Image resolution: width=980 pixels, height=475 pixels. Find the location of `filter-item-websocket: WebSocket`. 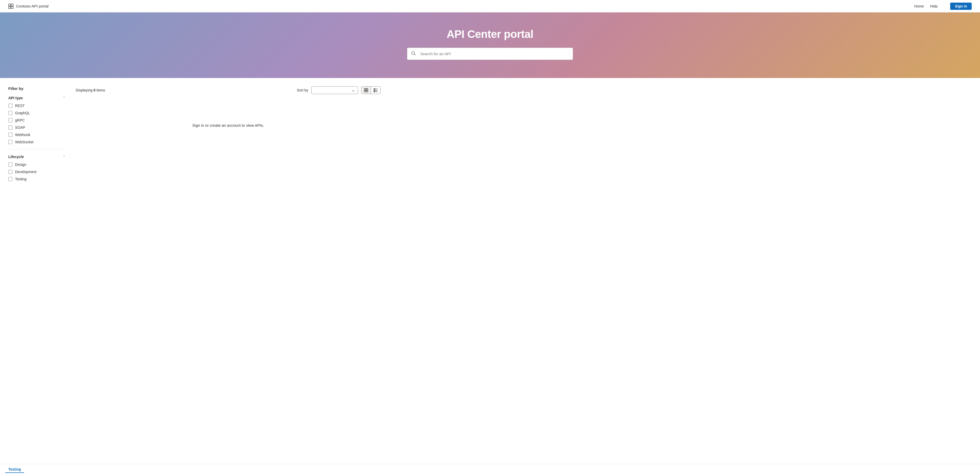

filter-item-websocket: WebSocket is located at coordinates (37, 142).